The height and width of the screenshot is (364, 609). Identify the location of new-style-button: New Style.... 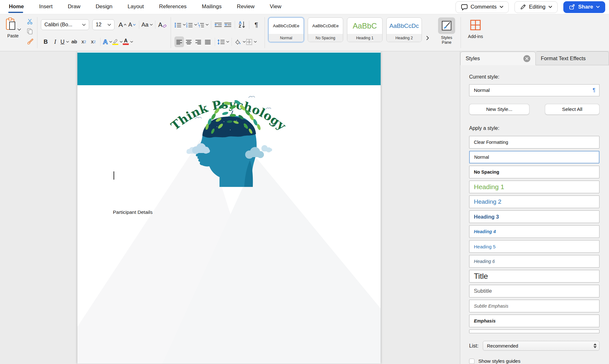
(499, 109).